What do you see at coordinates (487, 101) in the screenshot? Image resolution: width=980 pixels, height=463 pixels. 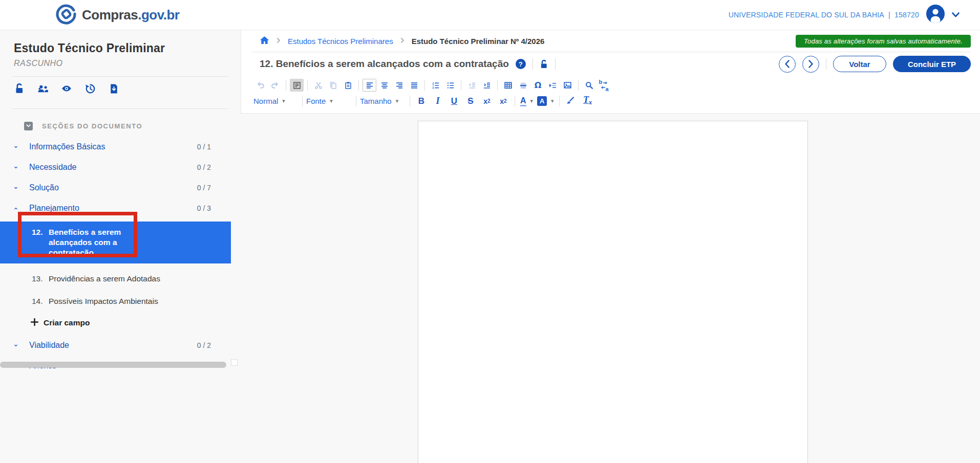 I see `subscript-button: x2` at bounding box center [487, 101].